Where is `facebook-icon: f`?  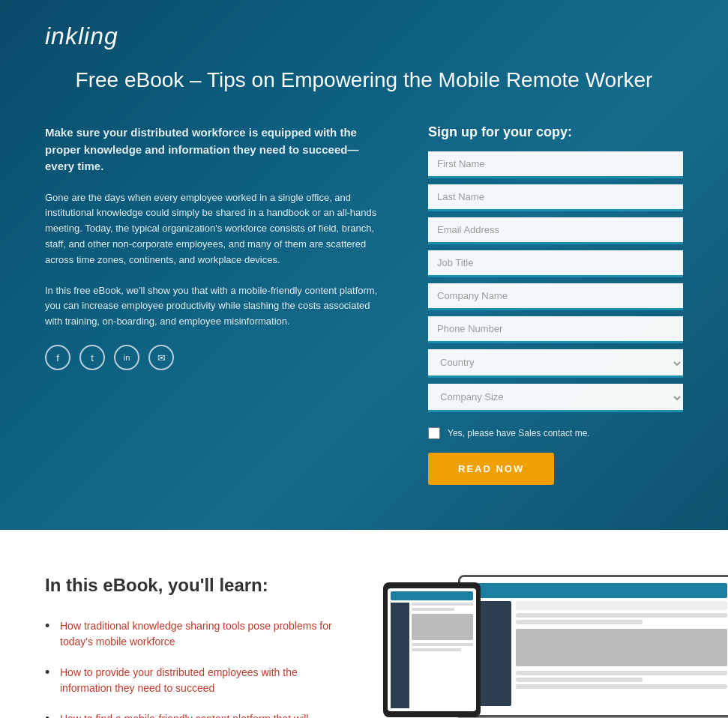
facebook-icon: f is located at coordinates (58, 358).